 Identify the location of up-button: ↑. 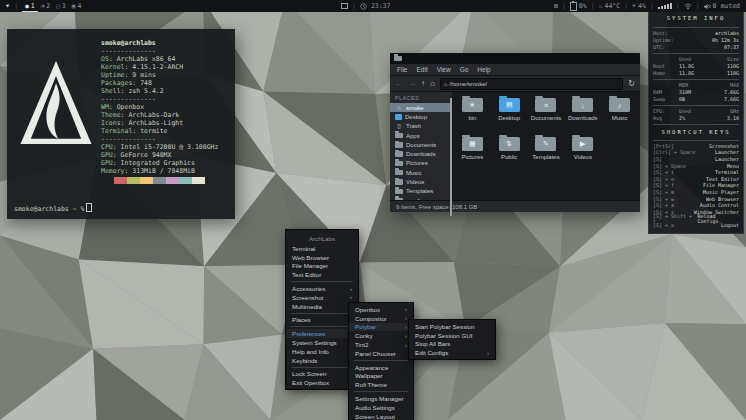
(423, 84).